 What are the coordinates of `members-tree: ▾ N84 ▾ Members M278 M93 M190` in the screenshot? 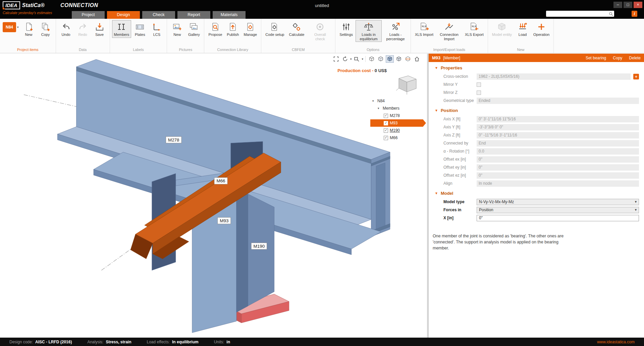 It's located at (398, 119).